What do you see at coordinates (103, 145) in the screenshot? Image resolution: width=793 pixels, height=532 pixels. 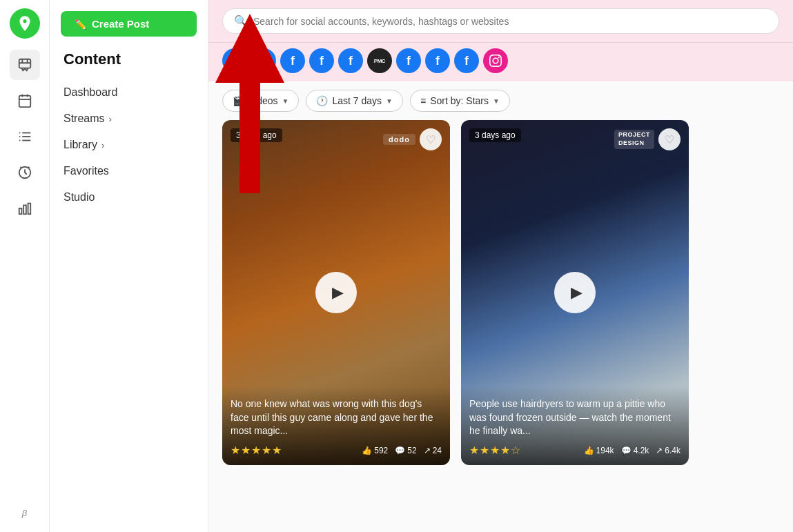 I see `library-chevron: ›` at bounding box center [103, 145].